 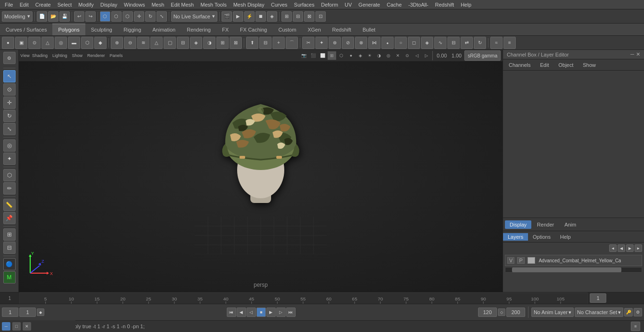 I want to click on layer-next-button: ▶, so click(x=630, y=248).